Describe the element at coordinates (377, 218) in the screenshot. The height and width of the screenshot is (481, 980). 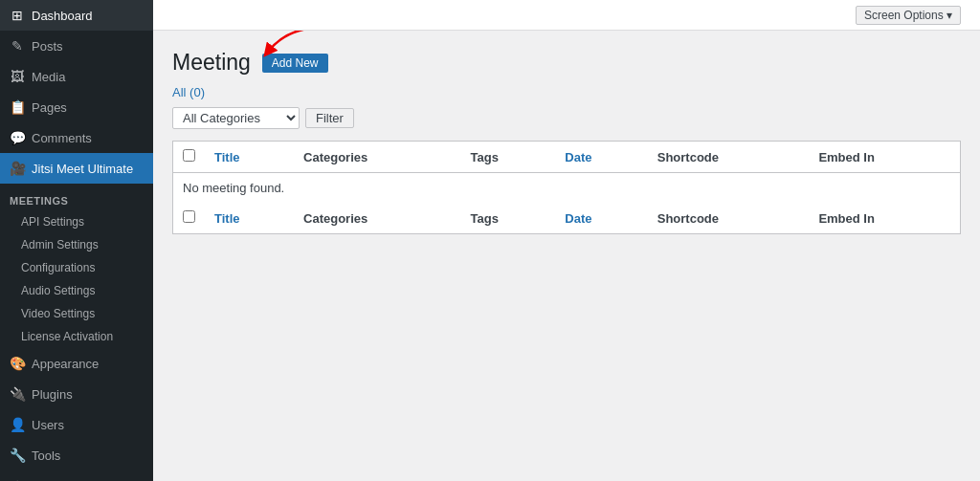
I see `tfoot-categories: Categories` at that location.